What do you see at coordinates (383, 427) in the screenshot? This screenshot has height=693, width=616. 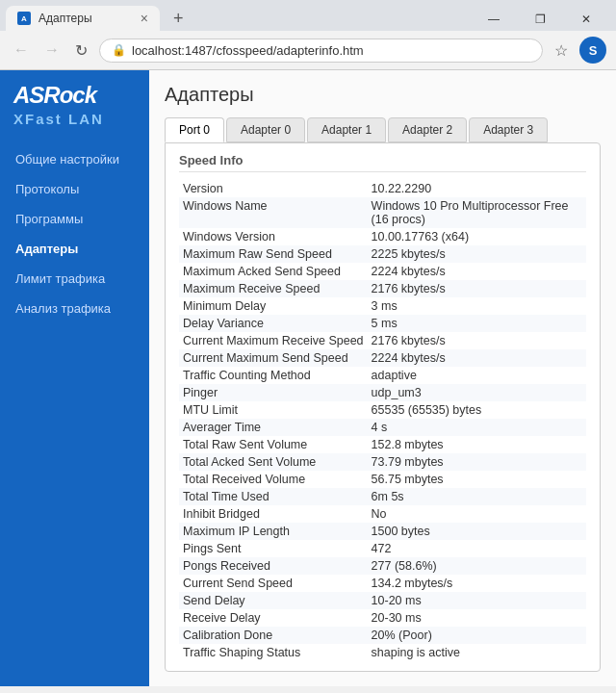 I see `table-row: Averager Time4 s` at bounding box center [383, 427].